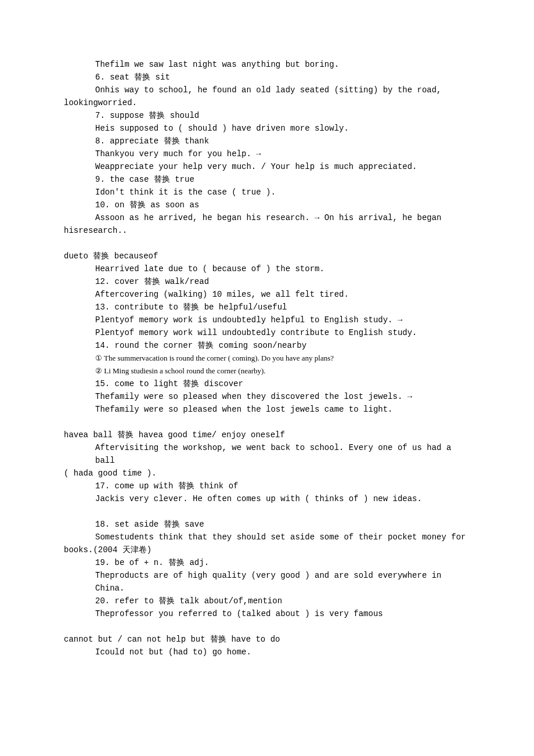  Describe the element at coordinates (267, 435) in the screenshot. I see `text-line: havea ball 替换 havea good time/ enjoy one…` at that location.